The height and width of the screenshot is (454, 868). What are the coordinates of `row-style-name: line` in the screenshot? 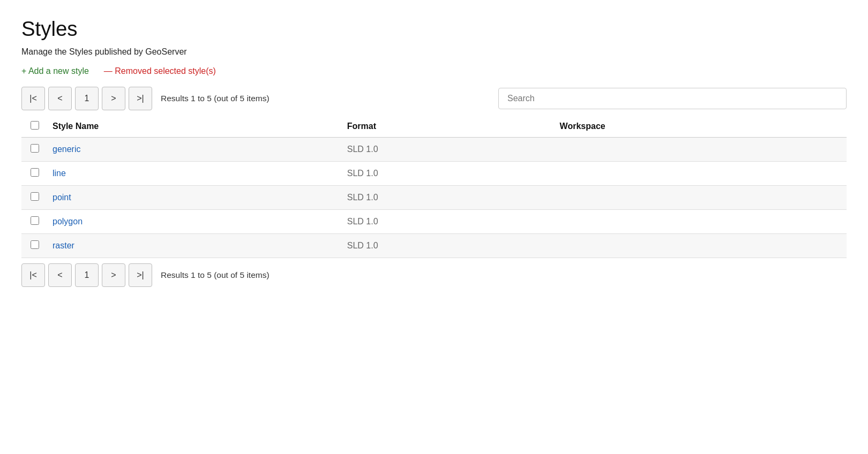 It's located at (196, 173).